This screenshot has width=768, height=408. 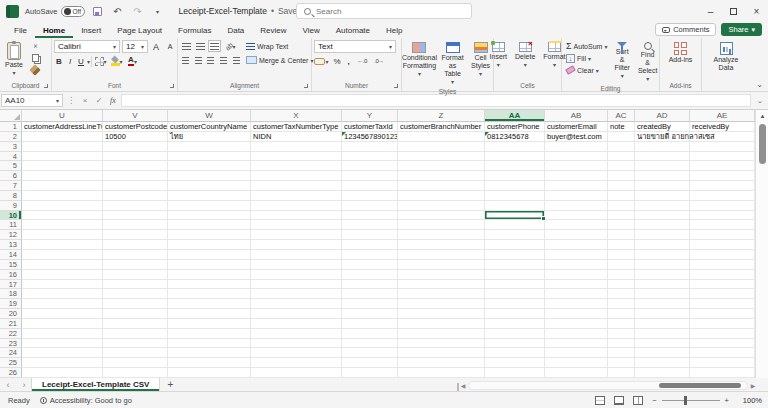 I want to click on cell-W1: customerCountryName, so click(x=210, y=127).